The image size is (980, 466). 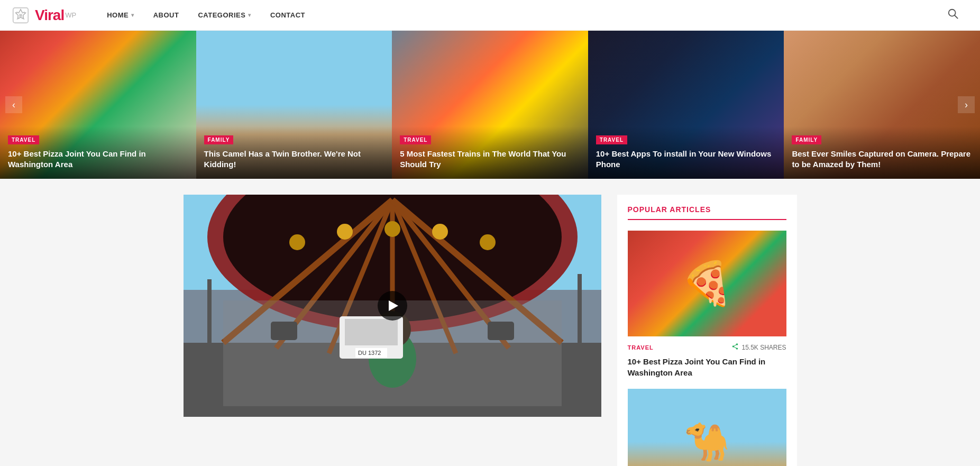 What do you see at coordinates (250, 15) in the screenshot?
I see `categories-chevron-icon: ▾` at bounding box center [250, 15].